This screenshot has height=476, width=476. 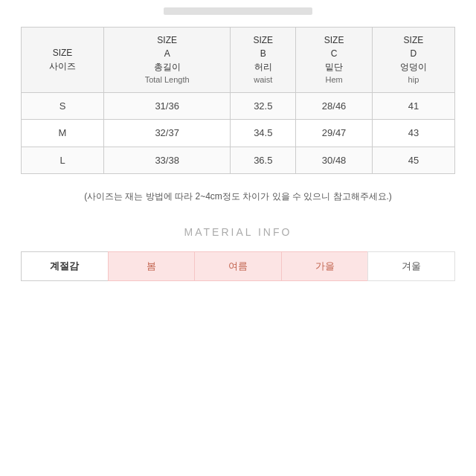 What do you see at coordinates (411, 266) in the screenshot?
I see `season-tab-gyeoul: 겨울` at bounding box center [411, 266].